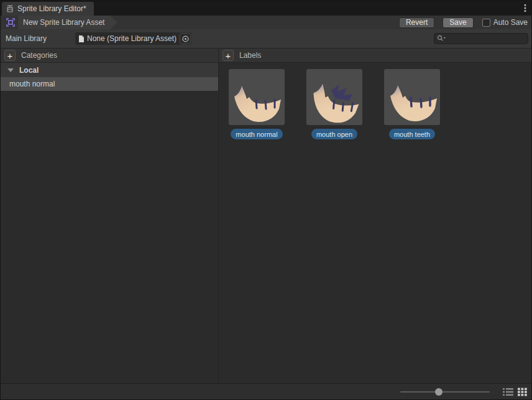 The width and height of the screenshot is (532, 400). What do you see at coordinates (441, 39) in the screenshot?
I see `search-icon` at bounding box center [441, 39].